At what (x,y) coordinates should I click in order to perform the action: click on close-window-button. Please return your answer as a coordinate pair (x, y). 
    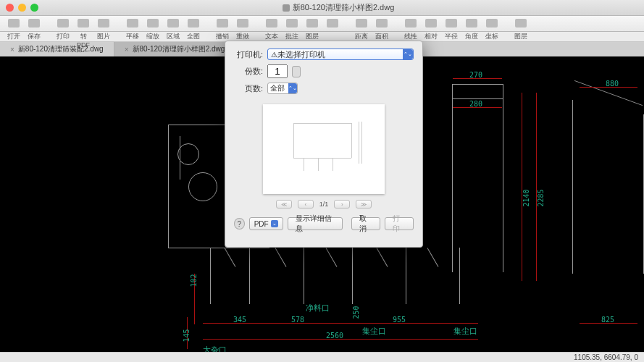
    Looking at the image, I should click on (10, 7).